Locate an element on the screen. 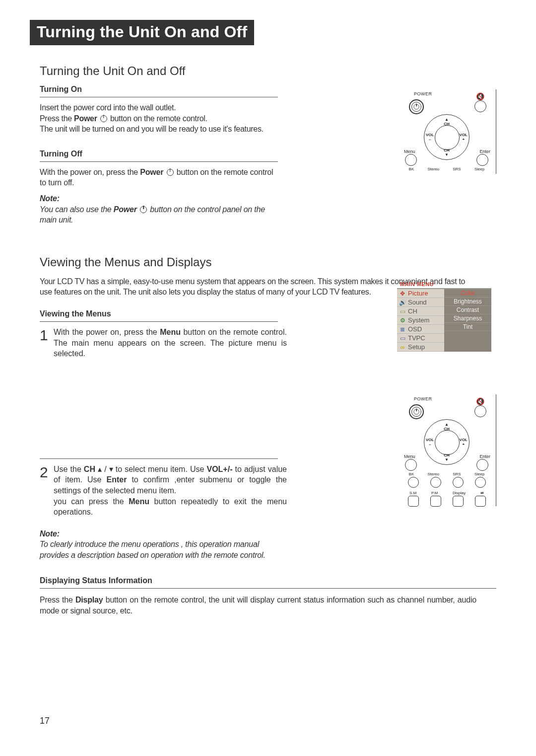  label-enter: Enter is located at coordinates (485, 151).